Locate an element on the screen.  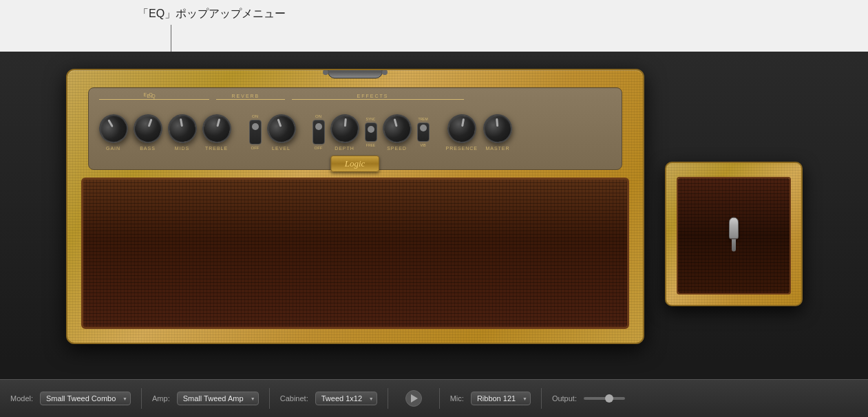
model-label: Model: is located at coordinates (22, 398).